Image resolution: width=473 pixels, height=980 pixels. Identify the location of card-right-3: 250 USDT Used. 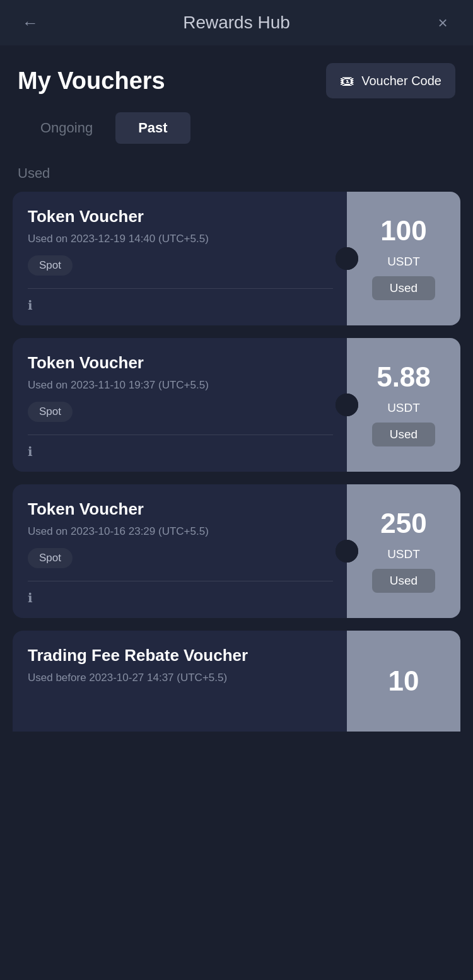
(404, 551).